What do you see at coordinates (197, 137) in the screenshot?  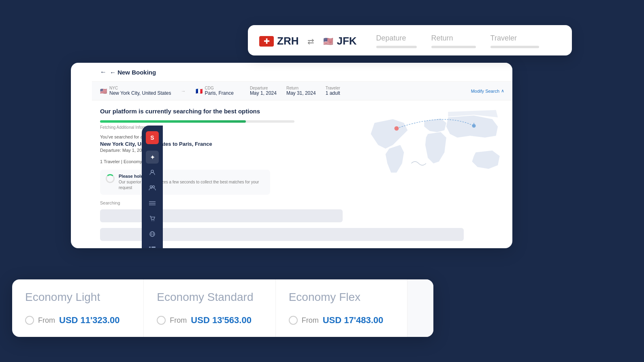 I see `round-trip-label: You've searched for a round trip` at bounding box center [197, 137].